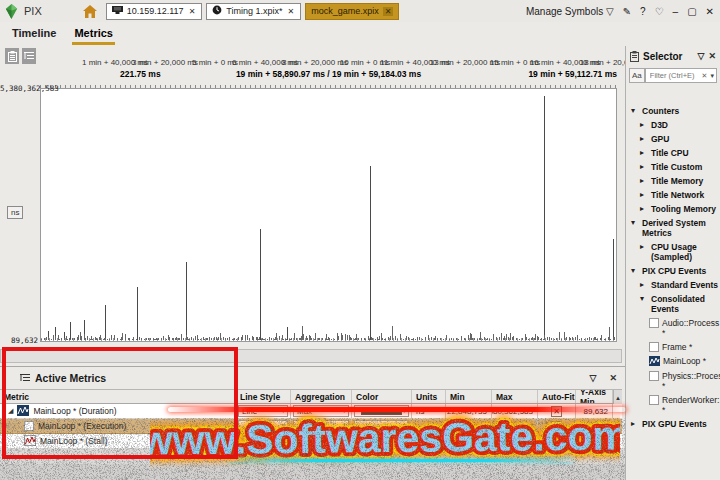  Describe the element at coordinates (673, 125) in the screenshot. I see `tree-item-d3d: ▸D3D` at that location.